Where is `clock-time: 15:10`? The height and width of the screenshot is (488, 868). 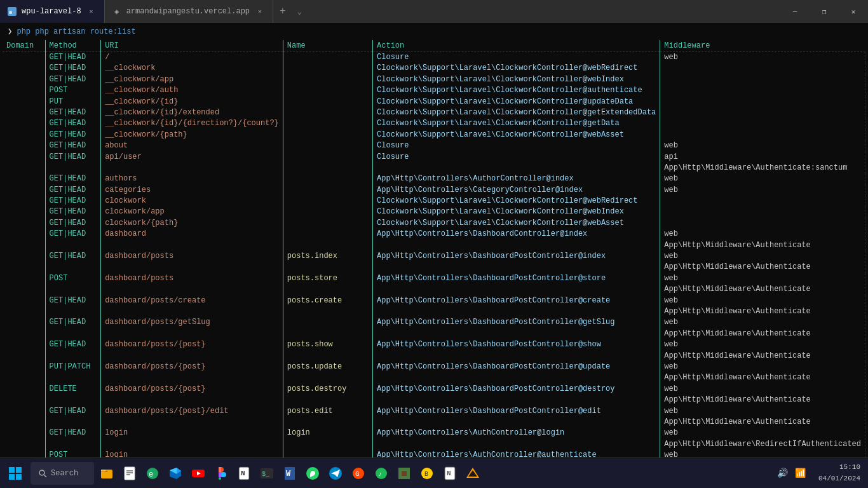 clock-time: 15:10 is located at coordinates (839, 468).